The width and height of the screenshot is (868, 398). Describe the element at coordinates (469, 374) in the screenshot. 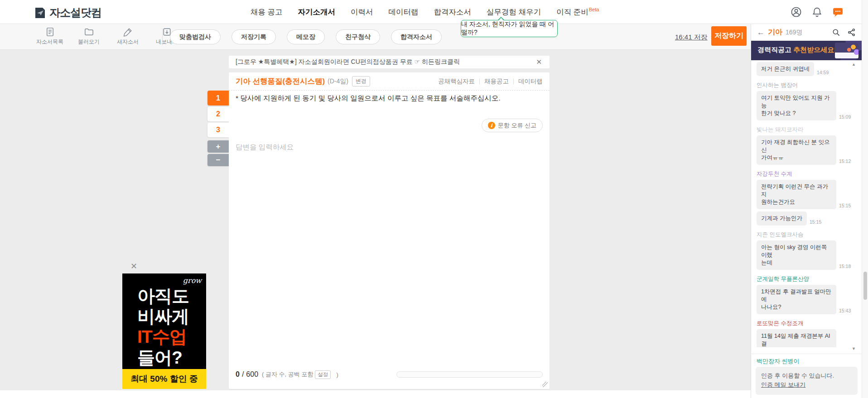

I see `char-progress-bar` at that location.